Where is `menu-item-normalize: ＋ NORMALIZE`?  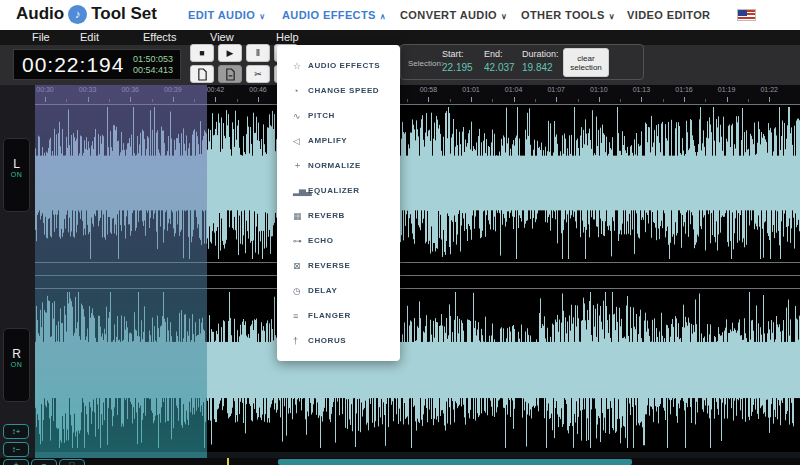 menu-item-normalize: ＋ NORMALIZE is located at coordinates (338, 166).